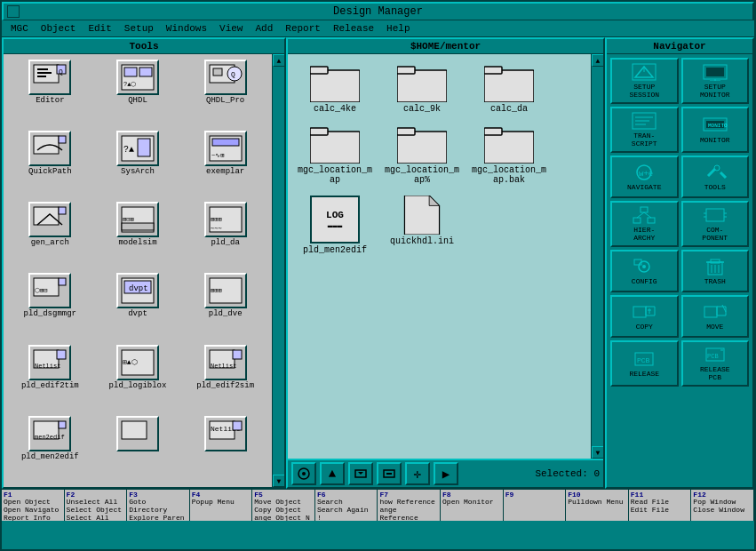  What do you see at coordinates (231, 28) in the screenshot?
I see `menu-item-view: View` at bounding box center [231, 28].